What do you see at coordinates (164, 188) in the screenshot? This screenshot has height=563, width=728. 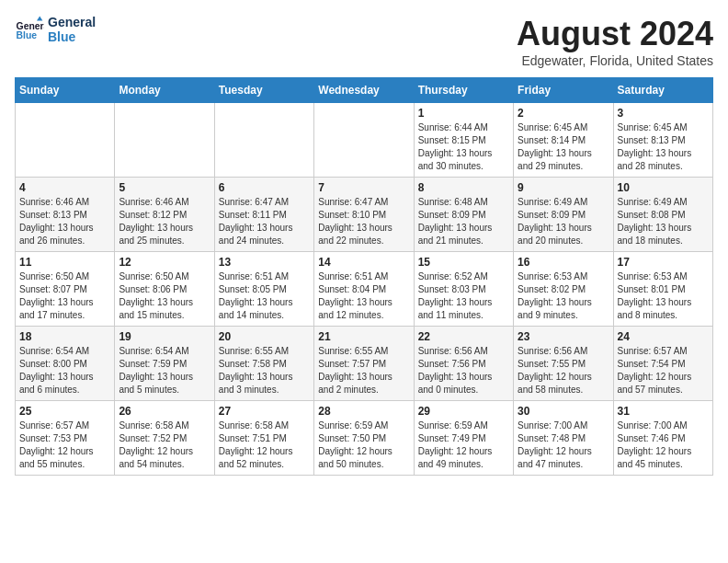 I see `day-number: 5` at bounding box center [164, 188].